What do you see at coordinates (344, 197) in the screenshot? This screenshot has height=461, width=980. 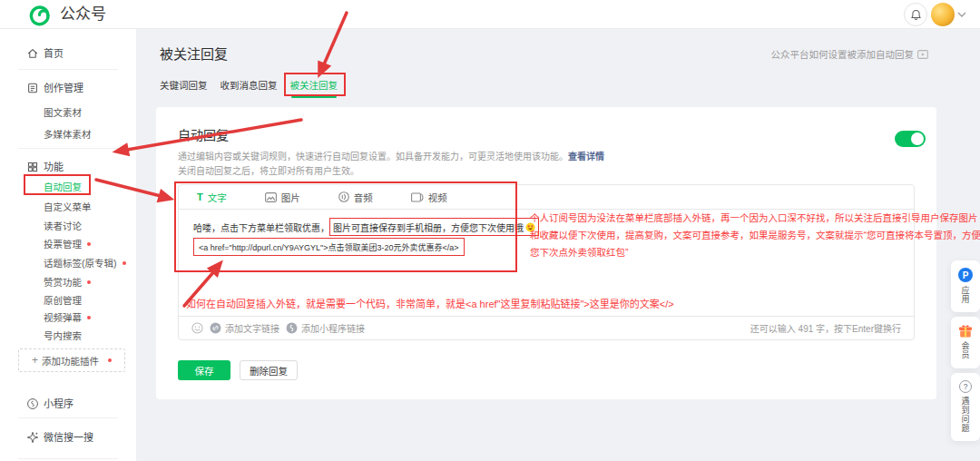 I see `audio-icon` at bounding box center [344, 197].